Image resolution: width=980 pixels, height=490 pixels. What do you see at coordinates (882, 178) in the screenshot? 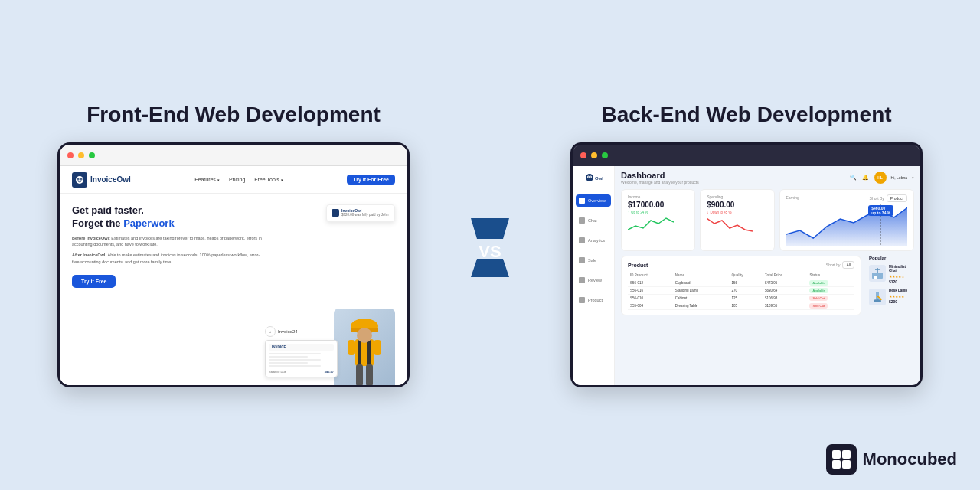
I see `dashboard-header-right: 🔍 🔔 HL Hi, Lubna ▾` at bounding box center [882, 178].